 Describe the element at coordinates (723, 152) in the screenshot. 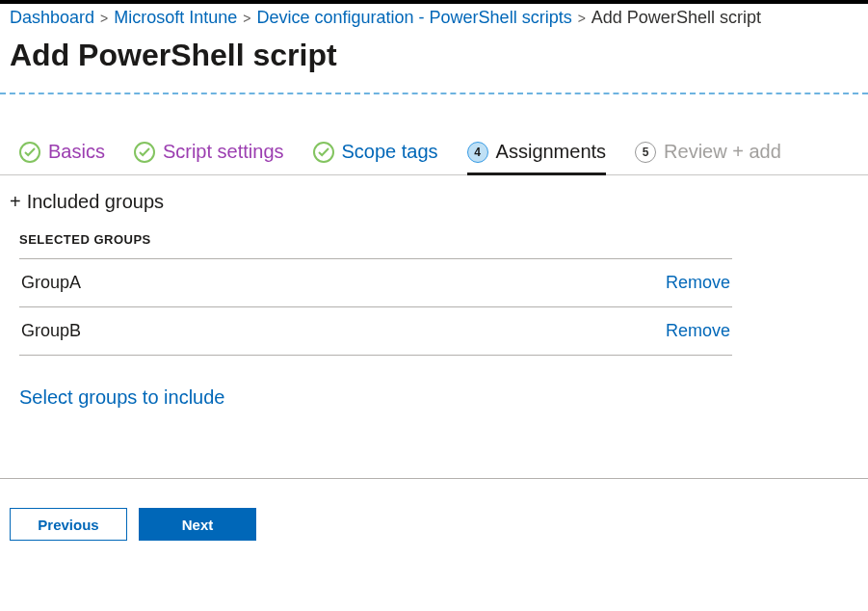

I see `tab-label: Review + add` at that location.